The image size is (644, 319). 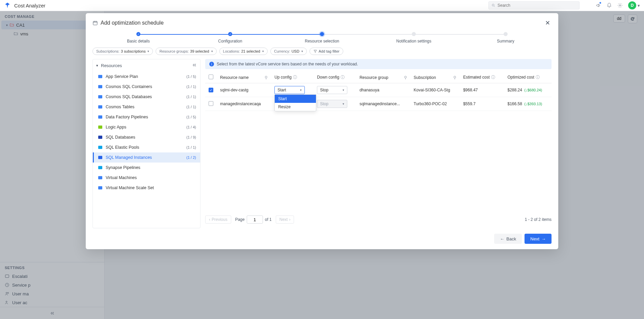 I want to click on table-row: sqlmi-dev-castg Start▾ Start Resize Stop…, so click(x=378, y=90).